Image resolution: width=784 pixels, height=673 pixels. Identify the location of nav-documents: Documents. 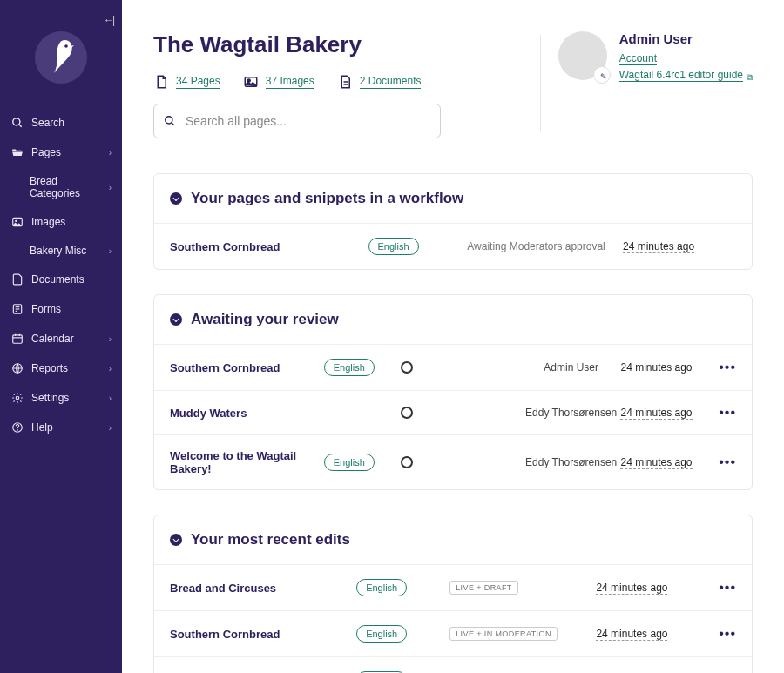
(61, 279).